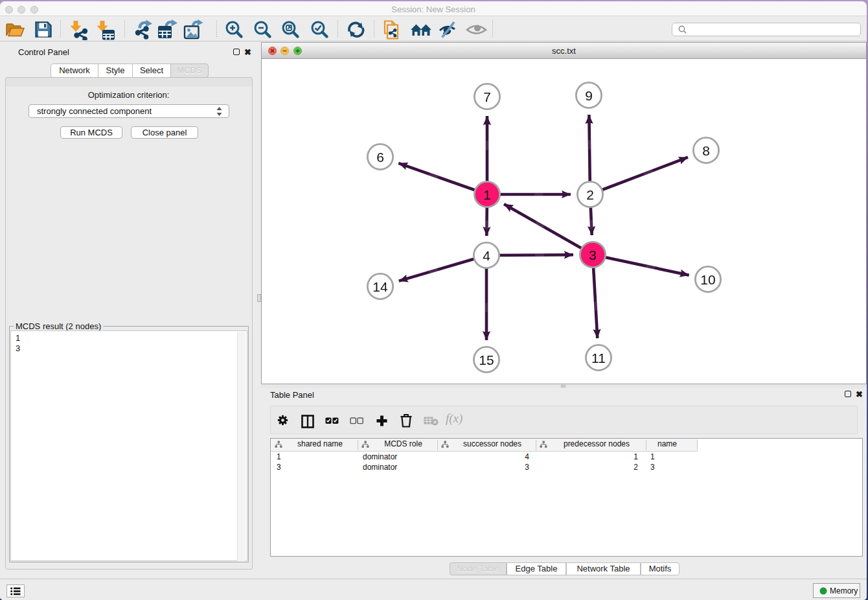 The width and height of the screenshot is (868, 600). I want to click on svg-text: 3, so click(593, 255).